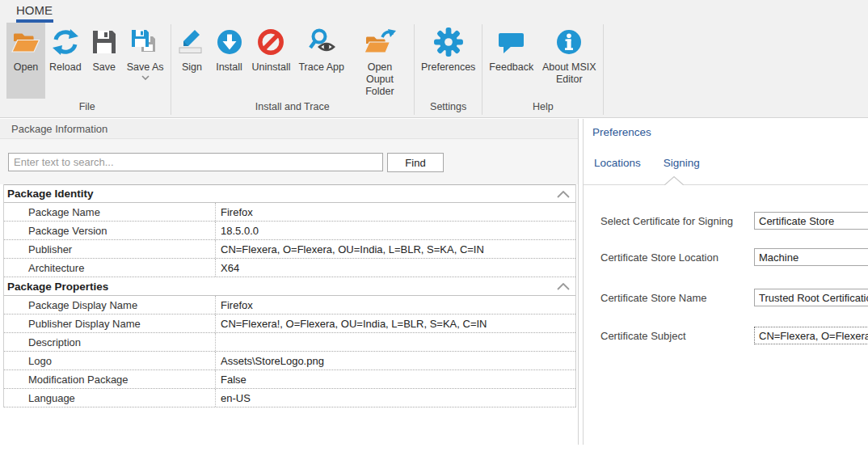 This screenshot has height=456, width=868. What do you see at coordinates (322, 61) in the screenshot?
I see `ribbon-button-trace-app: Trace App` at bounding box center [322, 61].